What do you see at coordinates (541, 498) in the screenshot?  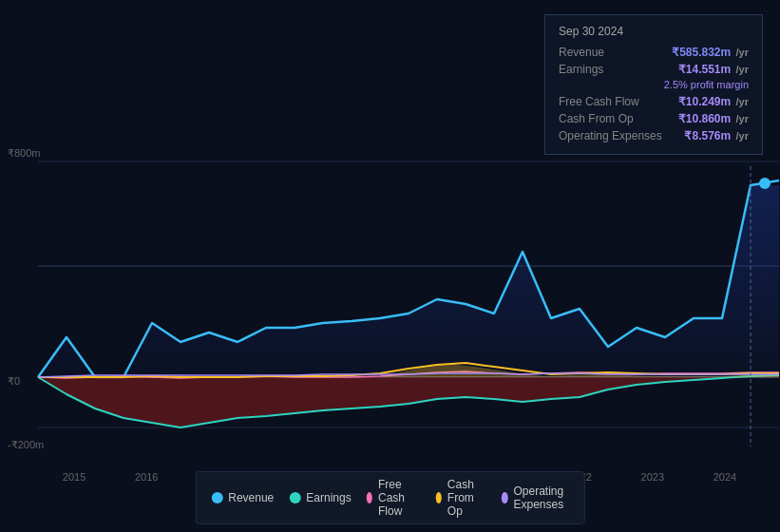 I see `legend-label-operating-expenses: Operating Expenses` at bounding box center [541, 498].